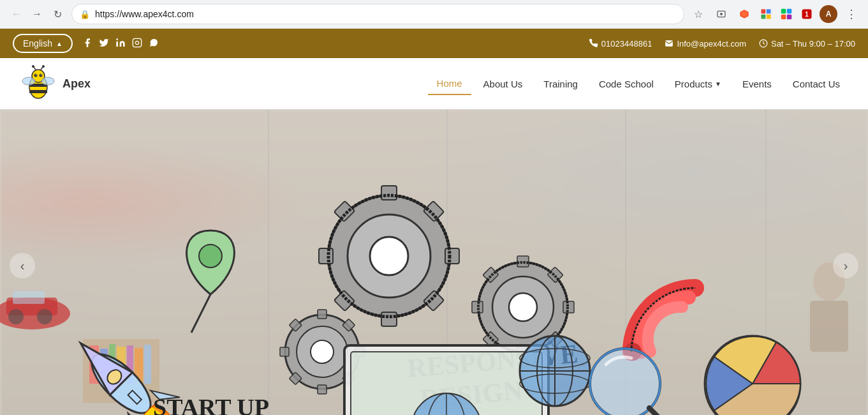 Image resolution: width=868 pixels, height=415 pixels. I want to click on logo: Apex, so click(55, 84).